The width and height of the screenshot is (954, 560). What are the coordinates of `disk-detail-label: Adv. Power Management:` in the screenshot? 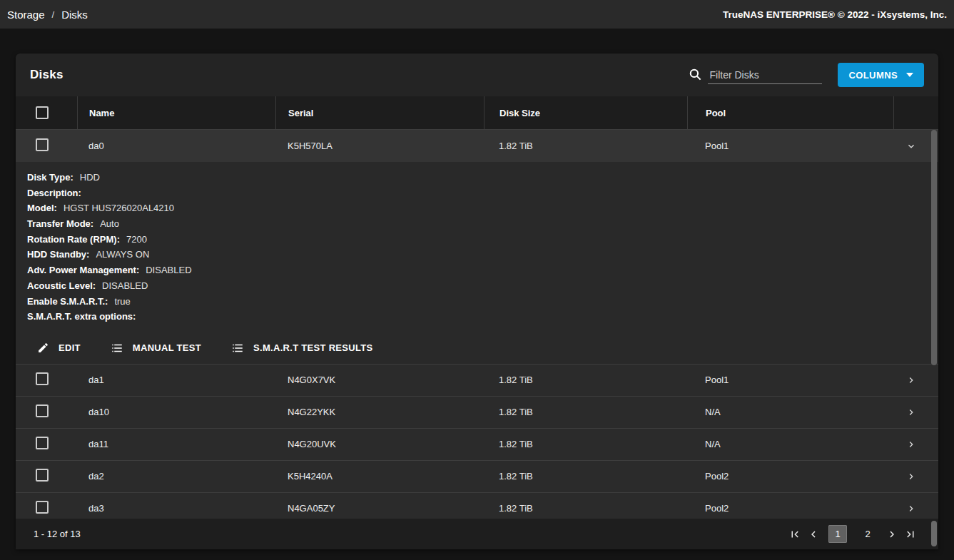 It's located at (83, 270).